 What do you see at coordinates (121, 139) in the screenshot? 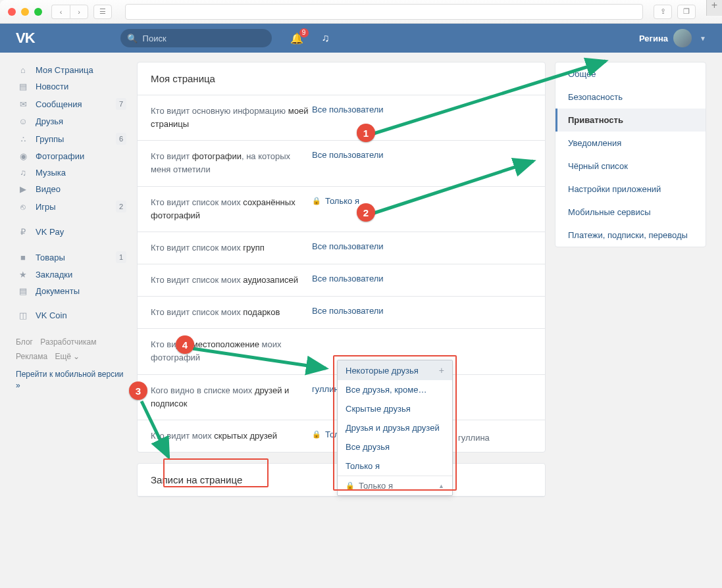
I see `nav-count: 6` at bounding box center [121, 139].